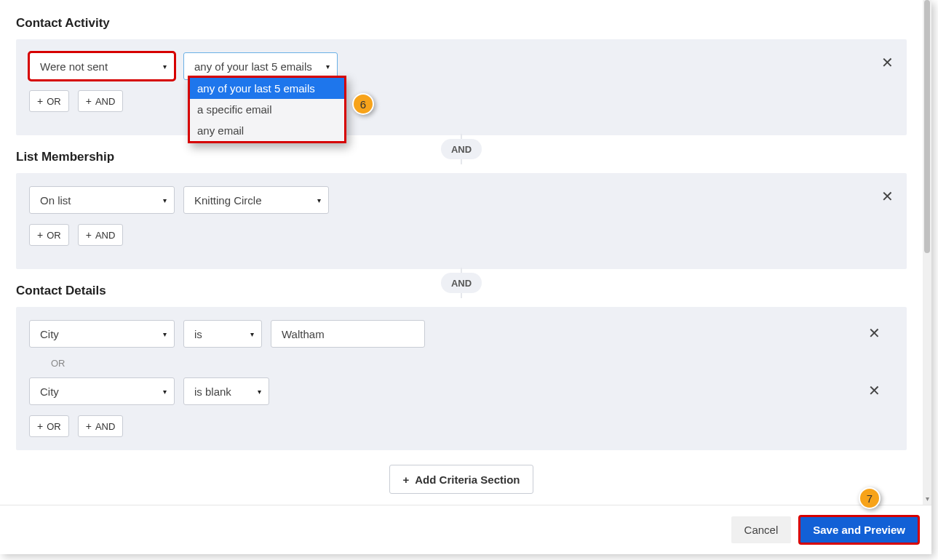  Describe the element at coordinates (267, 131) in the screenshot. I see `dropdown-option-any: any email` at that location.